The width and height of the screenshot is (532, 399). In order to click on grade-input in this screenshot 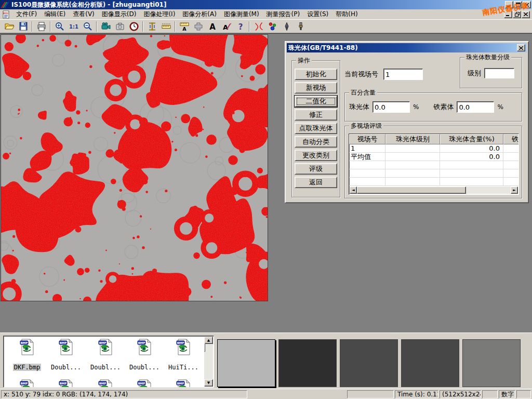, I will do `click(499, 73)`.